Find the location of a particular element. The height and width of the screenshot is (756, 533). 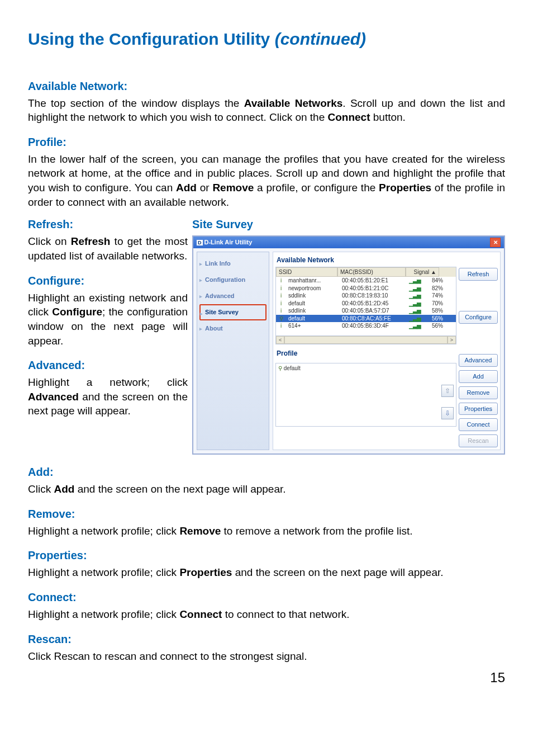

page-title: Using the Configuration Utility (continu… is located at coordinates (266, 39).